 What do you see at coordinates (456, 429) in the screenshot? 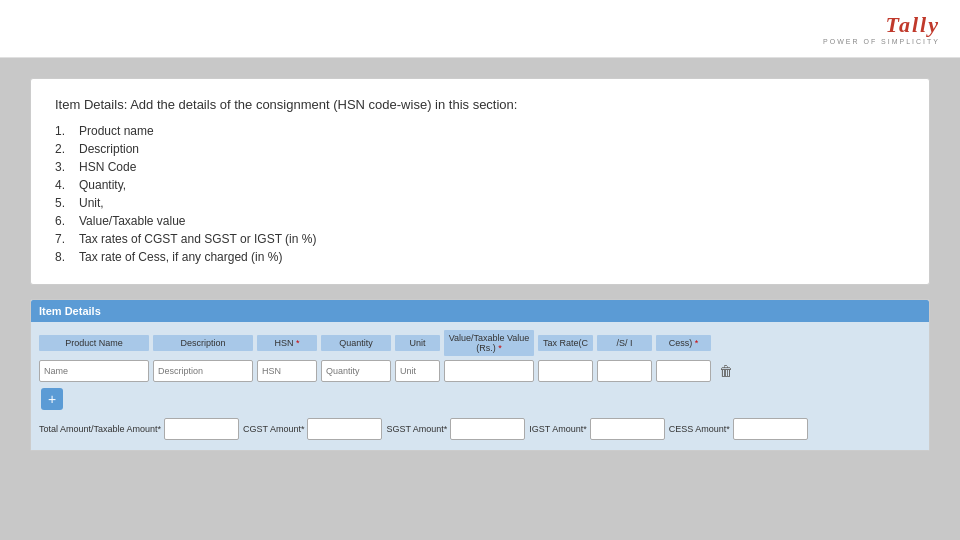
I see `sgst-amount-group: SGST Amount*` at bounding box center [456, 429].